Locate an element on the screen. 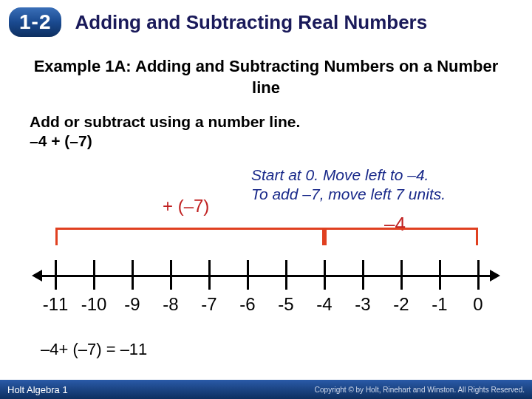 Image resolution: width=532 pixels, height=399 pixels. tick-label: -3 is located at coordinates (362, 304).